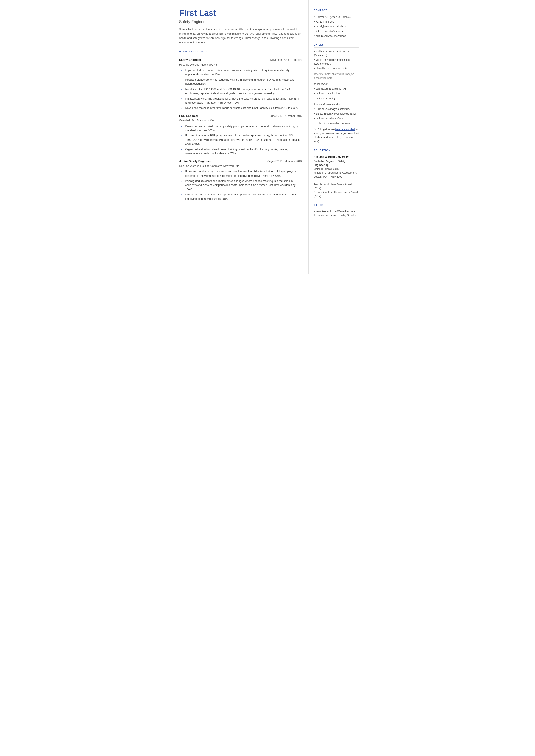  What do you see at coordinates (240, 166) in the screenshot?
I see `job-3-company: Resume Worded Exciting Company, New York…` at bounding box center [240, 166].